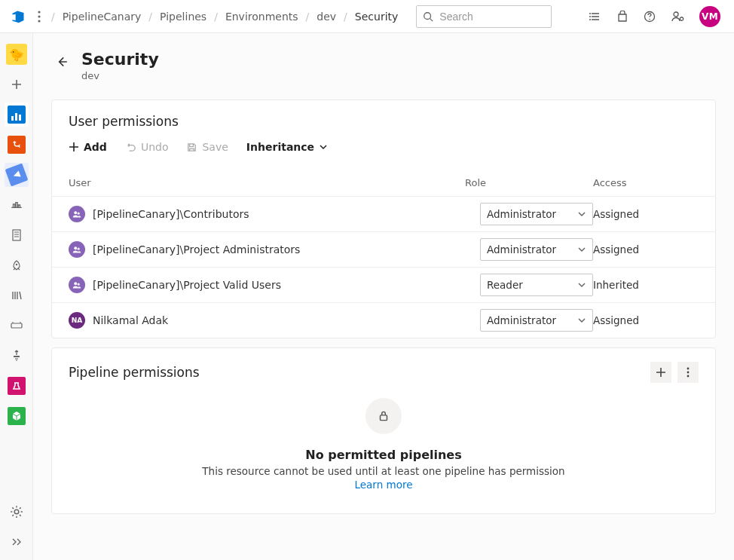  Describe the element at coordinates (262, 17) in the screenshot. I see `breadcrumb-item: Environments` at that location.